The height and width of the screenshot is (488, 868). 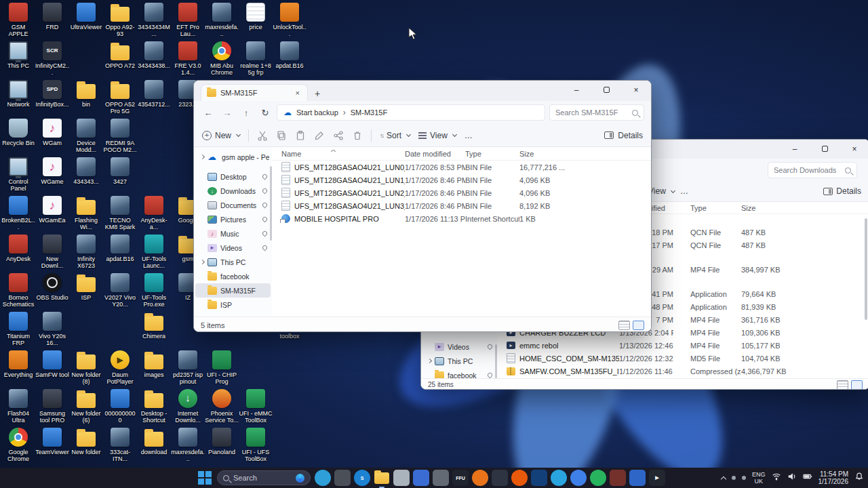 I want to click on desktop-icon-google-chrome: Google Chrome, so click(x=18, y=445).